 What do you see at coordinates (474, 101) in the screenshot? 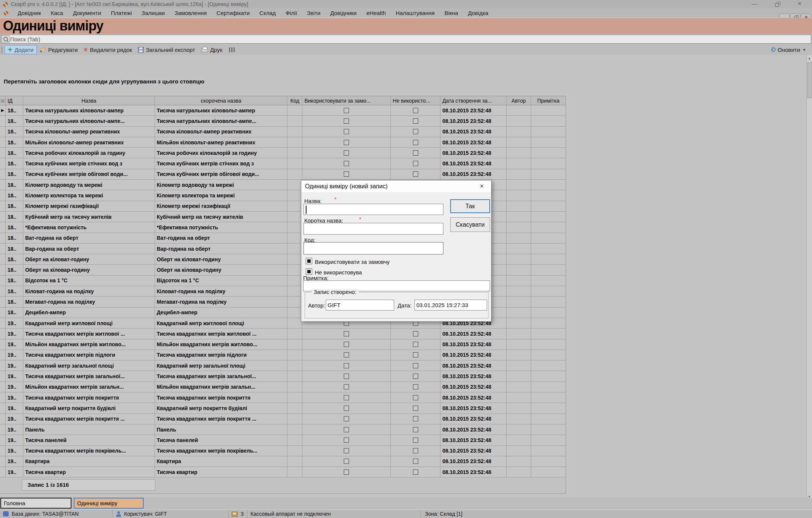
I see `column-header-created: Дата створення за...` at bounding box center [474, 101].